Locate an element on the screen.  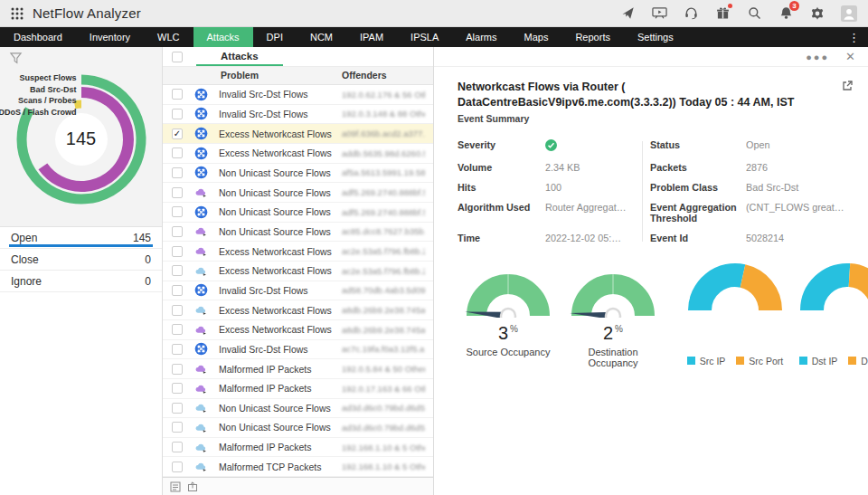
nav-item-wlc: WLC is located at coordinates (168, 37).